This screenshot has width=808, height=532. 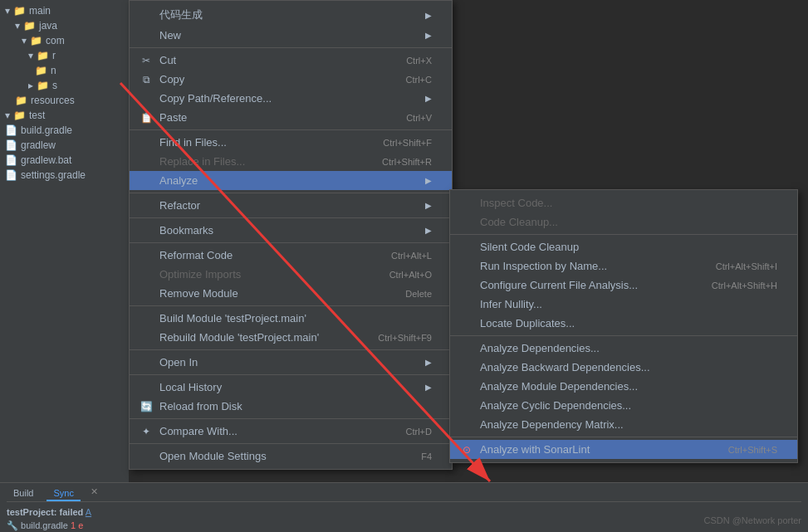 What do you see at coordinates (291, 231) in the screenshot?
I see `menu-item-bookmarks: Bookmarks ▶` at bounding box center [291, 231].